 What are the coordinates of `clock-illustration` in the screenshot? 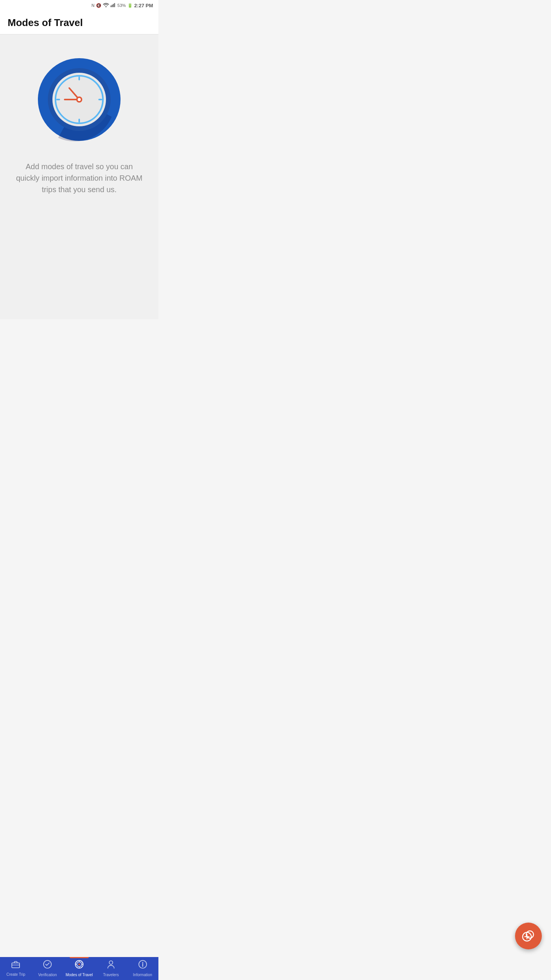 It's located at (79, 100).